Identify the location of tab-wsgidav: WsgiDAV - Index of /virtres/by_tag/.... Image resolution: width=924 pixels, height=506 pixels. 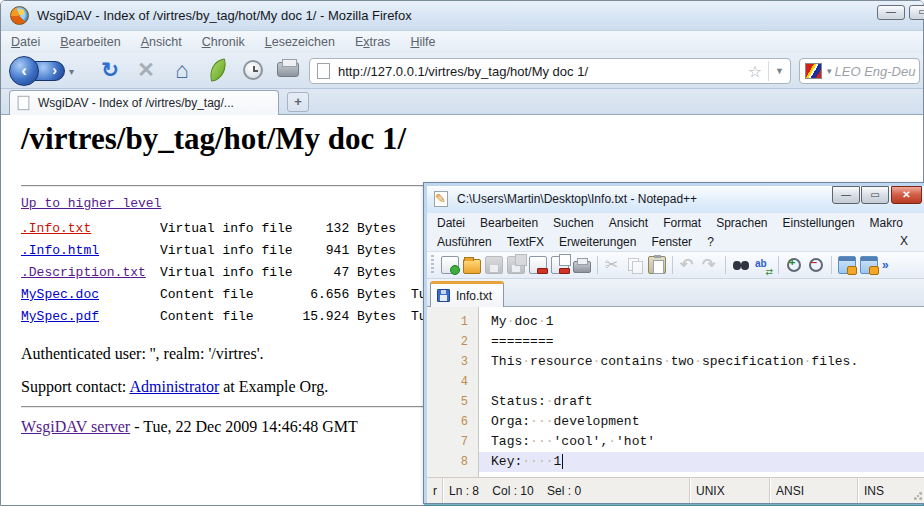
(144, 102).